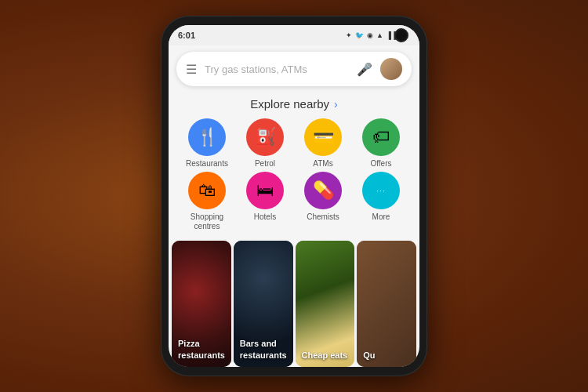 The width and height of the screenshot is (588, 392). Describe the element at coordinates (365, 69) in the screenshot. I see `mic-icon: 🎤` at that location.